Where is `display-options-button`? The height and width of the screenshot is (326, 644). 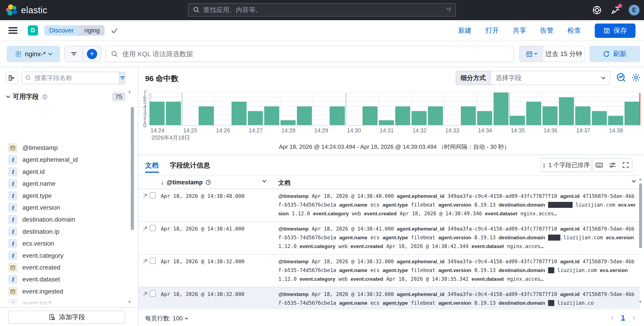 display-options-button is located at coordinates (612, 165).